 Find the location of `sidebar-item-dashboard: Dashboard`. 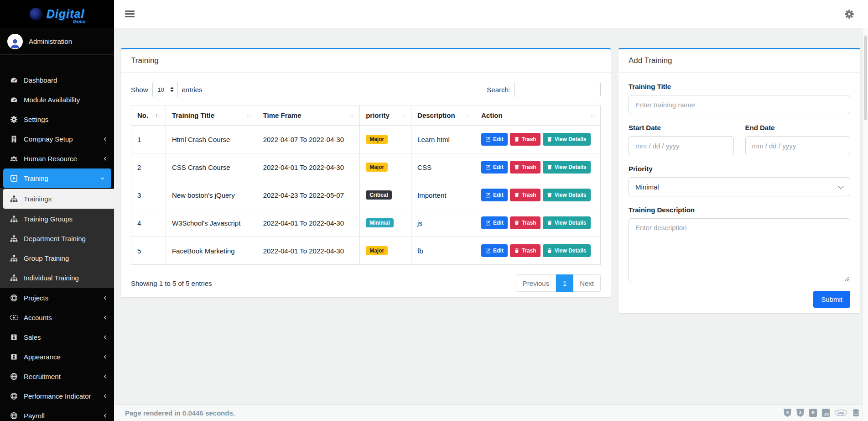

sidebar-item-dashboard: Dashboard is located at coordinates (57, 80).